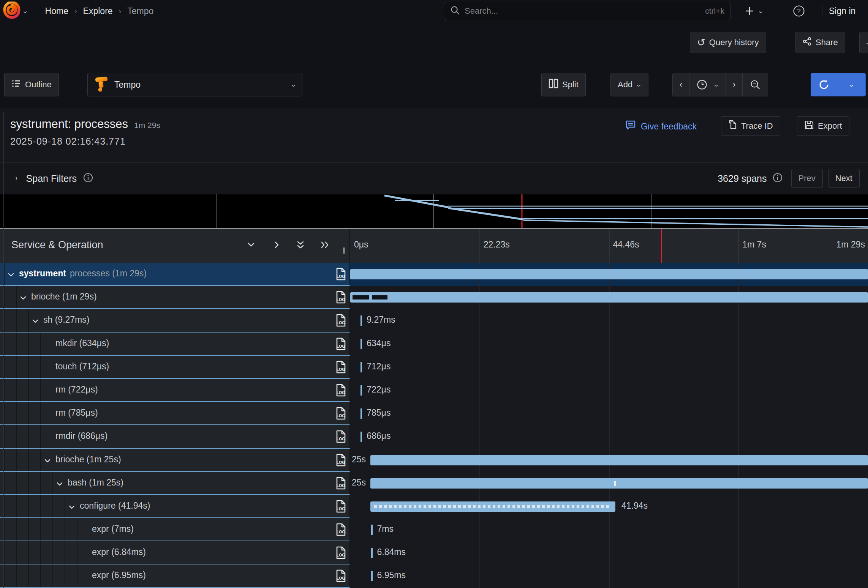  I want to click on span-name-cell: rm (785μs)LOG, so click(175, 414).